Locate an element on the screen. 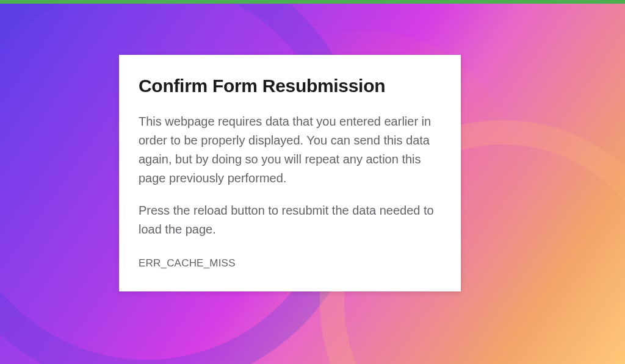 This screenshot has width=625, height=364. error-title: Confirm Form Resubmission is located at coordinates (291, 86).